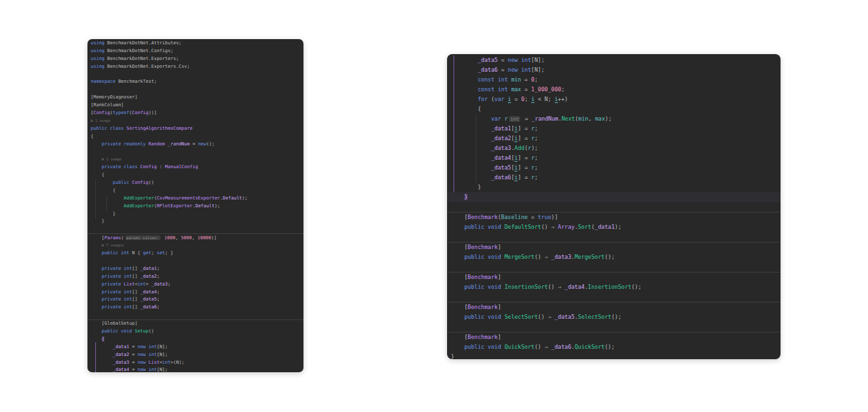  Describe the element at coordinates (613, 119) in the screenshot. I see `code-line: var rint = _randNum.Next(min, max);` at that location.